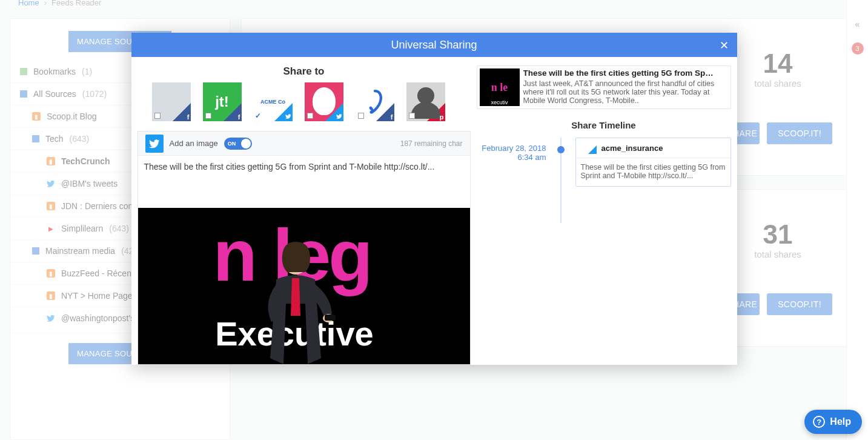 The width and height of the screenshot is (868, 440). What do you see at coordinates (604, 125) in the screenshot?
I see `share-timeline-heading: Share Timeline` at bounding box center [604, 125].